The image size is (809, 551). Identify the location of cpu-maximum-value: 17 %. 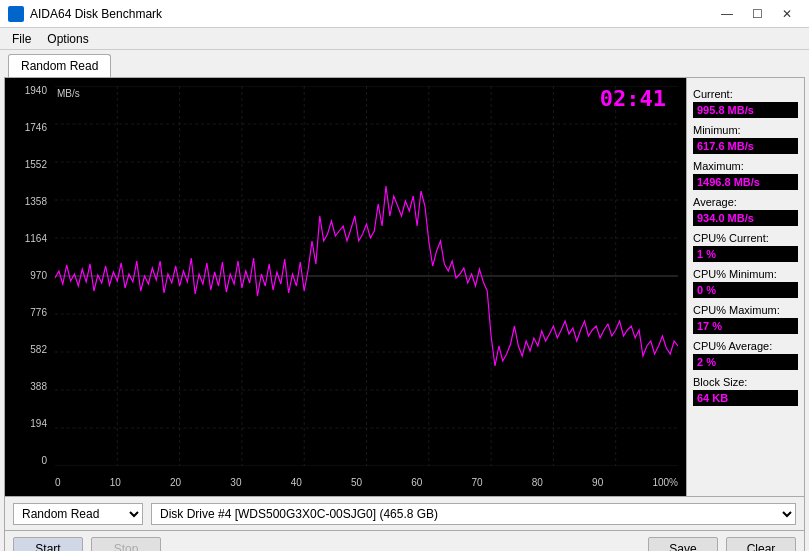
(746, 326).